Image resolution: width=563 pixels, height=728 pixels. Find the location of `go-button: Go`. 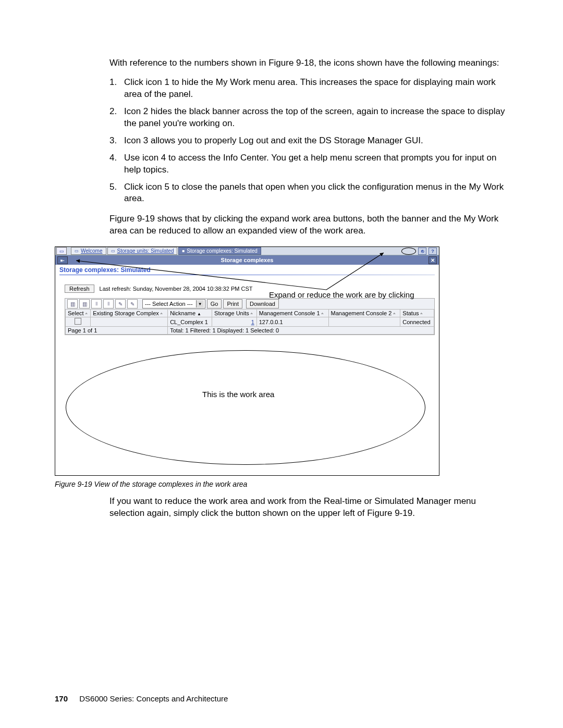

go-button: Go is located at coordinates (215, 304).